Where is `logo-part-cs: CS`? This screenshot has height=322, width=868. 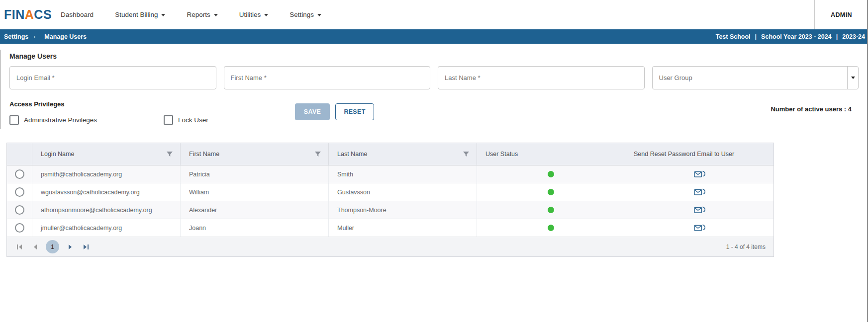
logo-part-cs: CS is located at coordinates (43, 14).